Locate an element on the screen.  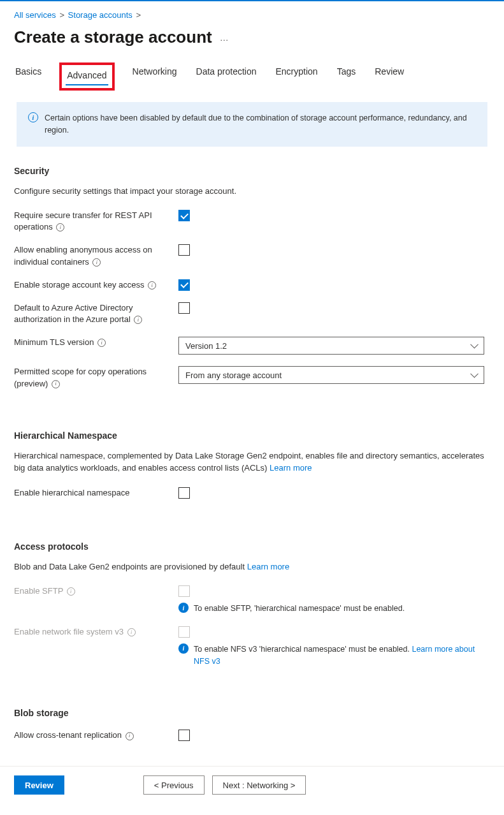
protocols-learn-more-link: Learn more is located at coordinates (268, 566).